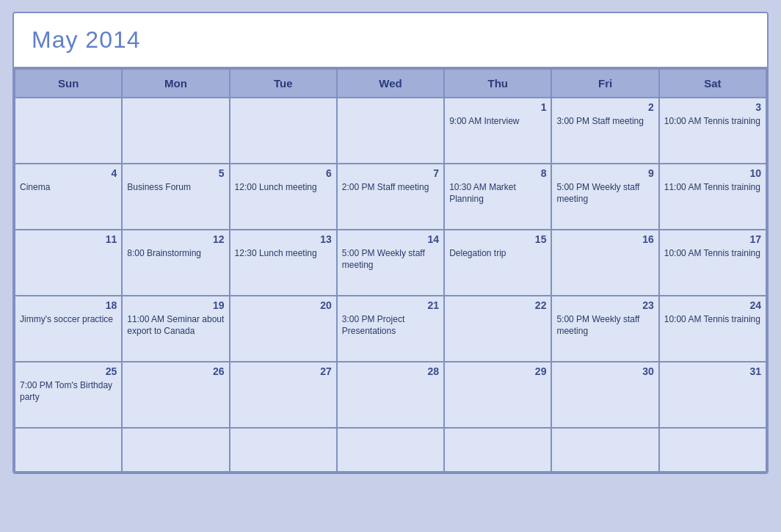 The width and height of the screenshot is (781, 532). What do you see at coordinates (606, 396) in the screenshot?
I see `day-cell: 30` at bounding box center [606, 396].